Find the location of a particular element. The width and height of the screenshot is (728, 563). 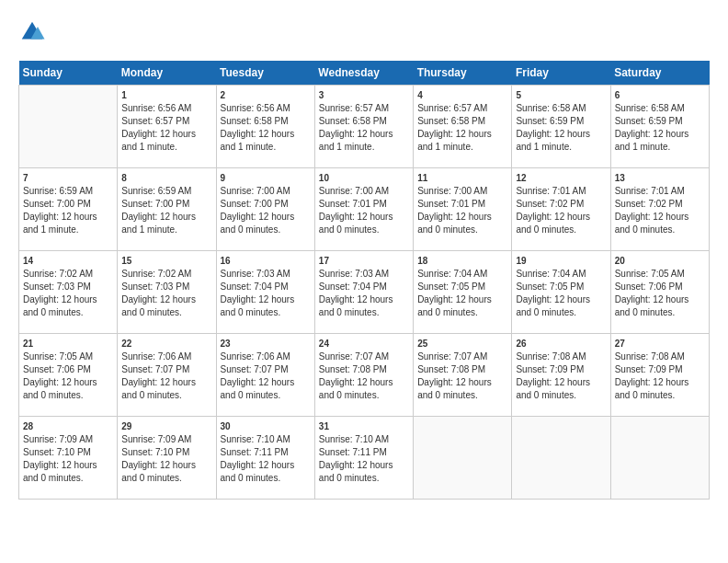

calendar-cell: 6Sunrise: 6:58 AMSunset: 6:59 PMDaylight… is located at coordinates (660, 127).